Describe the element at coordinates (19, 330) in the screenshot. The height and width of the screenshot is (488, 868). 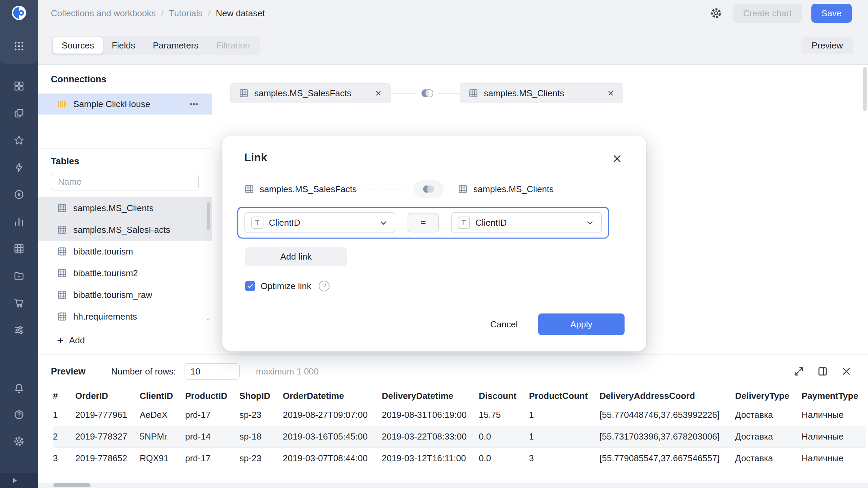
I see `flows-sliders-icon` at that location.